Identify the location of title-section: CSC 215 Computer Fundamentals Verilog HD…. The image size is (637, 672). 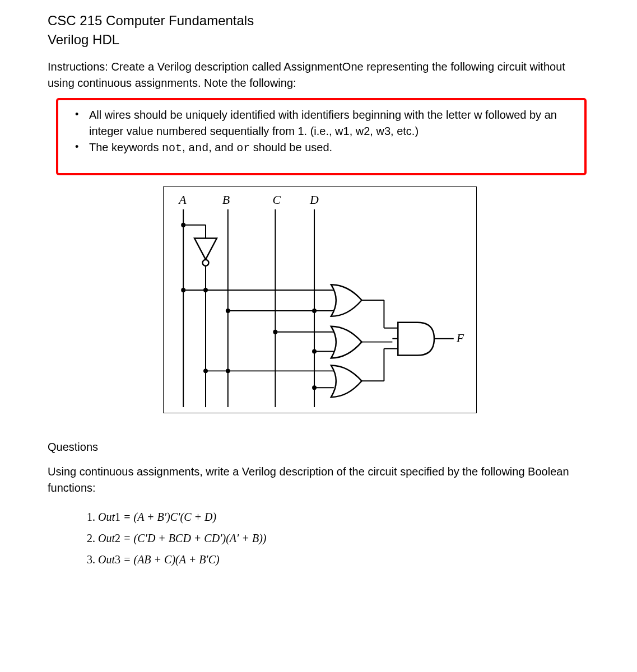
(320, 30).